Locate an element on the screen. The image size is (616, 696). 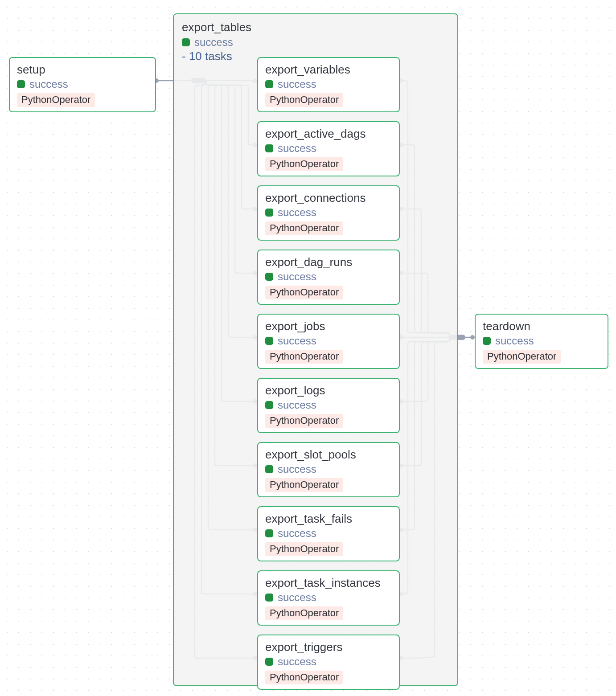
task-export-active-dags: export_active_dags success PythonOperato… is located at coordinates (329, 149).